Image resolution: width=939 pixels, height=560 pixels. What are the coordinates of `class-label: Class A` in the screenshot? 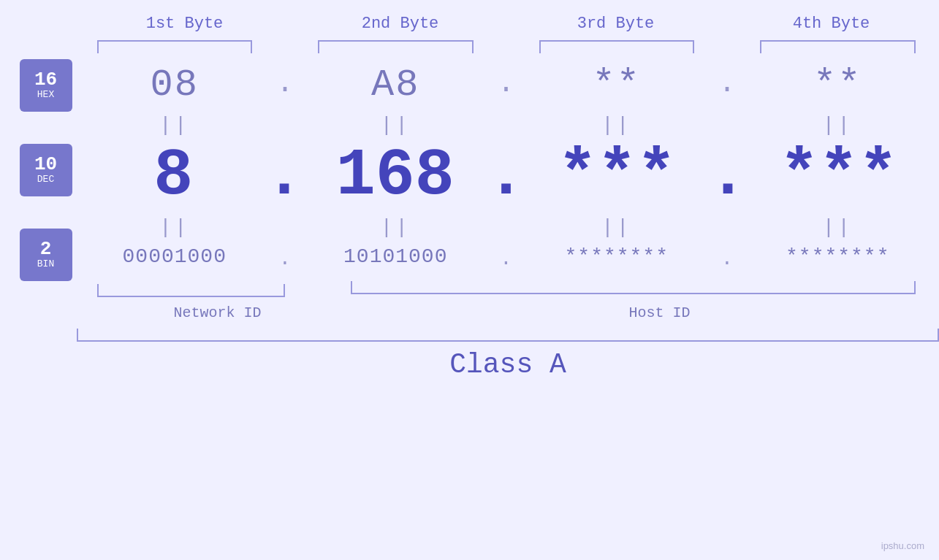 It's located at (508, 365).